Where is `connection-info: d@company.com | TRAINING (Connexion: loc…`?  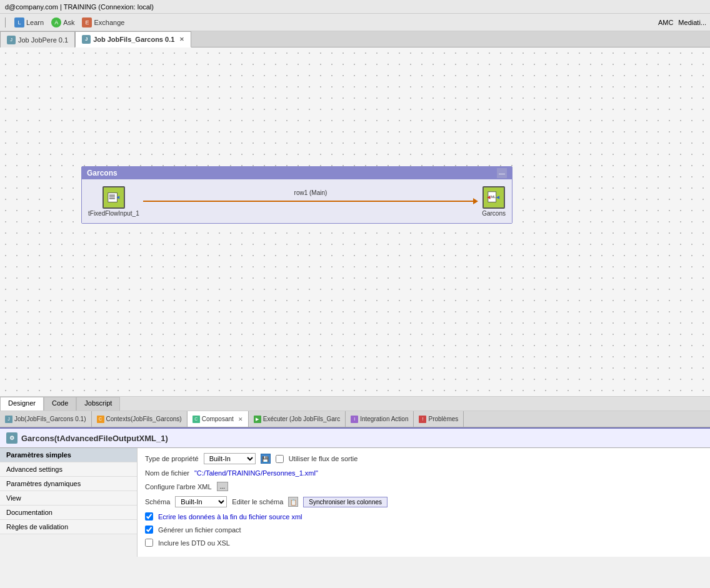
connection-info: d@company.com | TRAINING (Connexion: loc… is located at coordinates (79, 7).